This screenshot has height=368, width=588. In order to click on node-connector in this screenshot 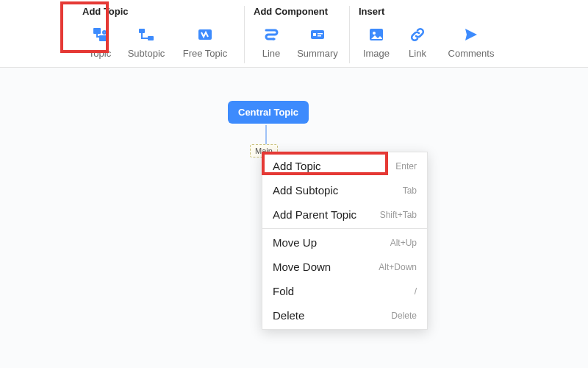, I will do `click(266, 135)`.